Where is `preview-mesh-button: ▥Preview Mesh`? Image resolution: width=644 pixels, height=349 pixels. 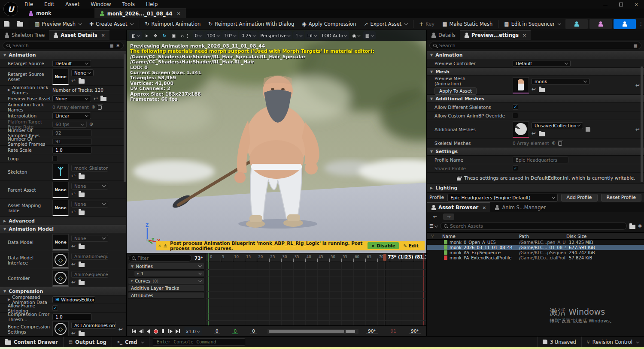 preview-mesh-button: ▥Preview Mesh is located at coordinates (58, 24).